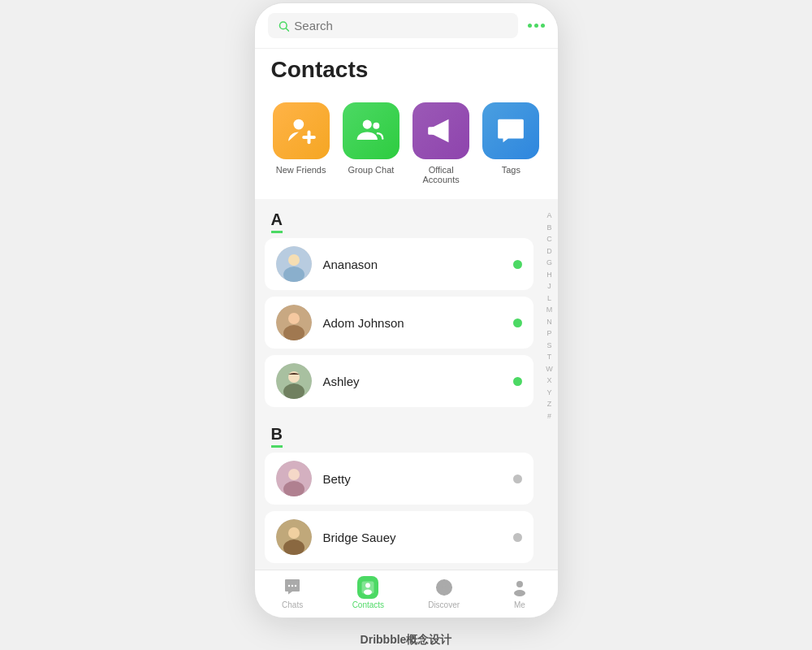 The image size is (812, 650). I want to click on contact-ananason: Ananason, so click(400, 264).